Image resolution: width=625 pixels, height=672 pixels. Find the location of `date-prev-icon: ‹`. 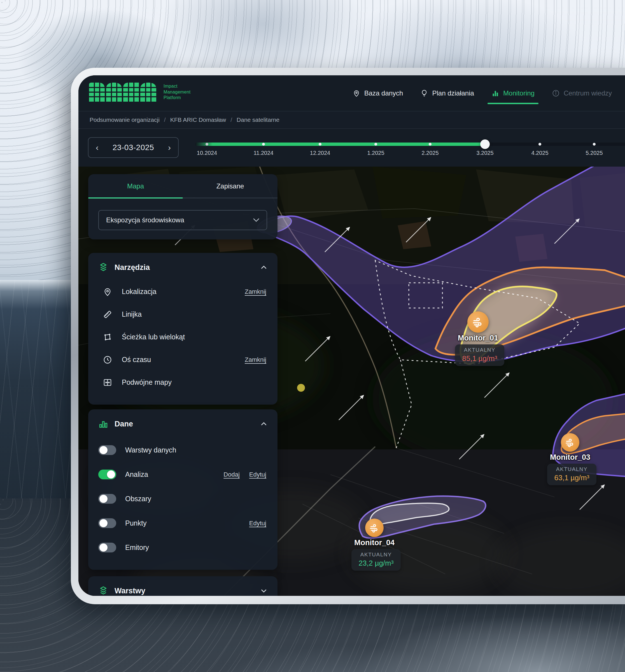

date-prev-icon: ‹ is located at coordinates (97, 147).